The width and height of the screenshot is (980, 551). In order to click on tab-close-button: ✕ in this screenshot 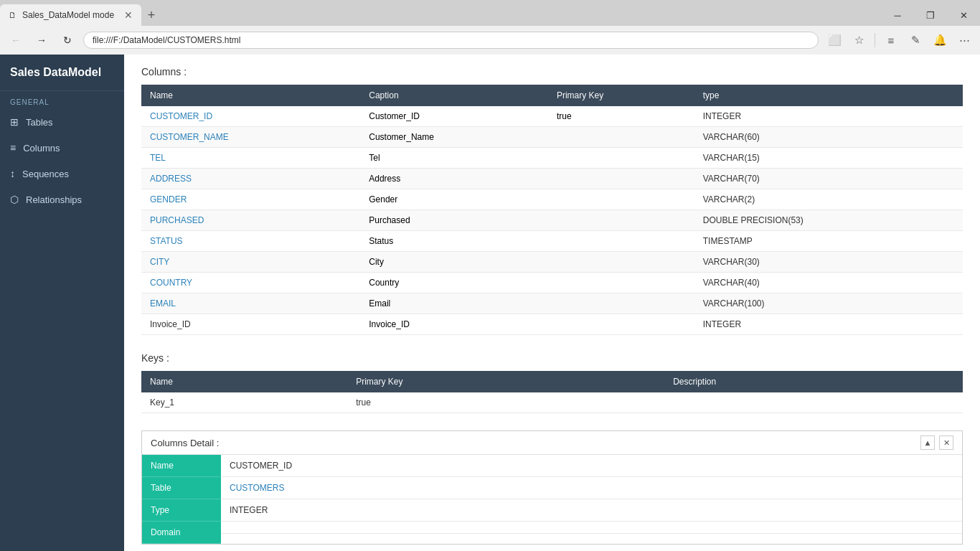, I will do `click(128, 15)`.